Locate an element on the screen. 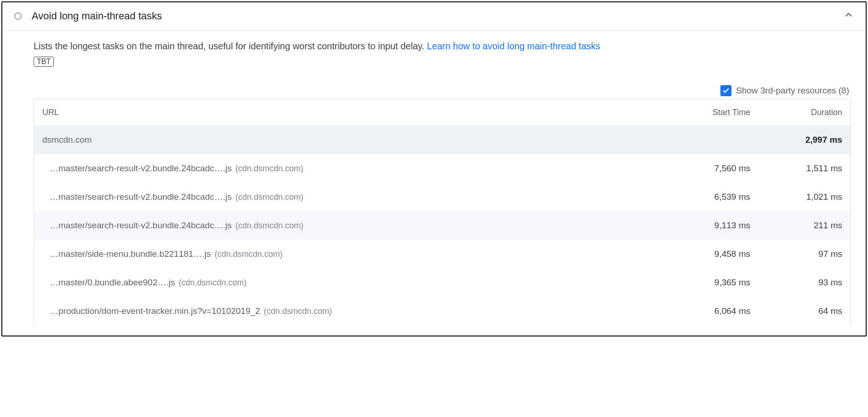 This screenshot has height=417, width=868. cell-duration: 1,021 ms is located at coordinates (796, 197).